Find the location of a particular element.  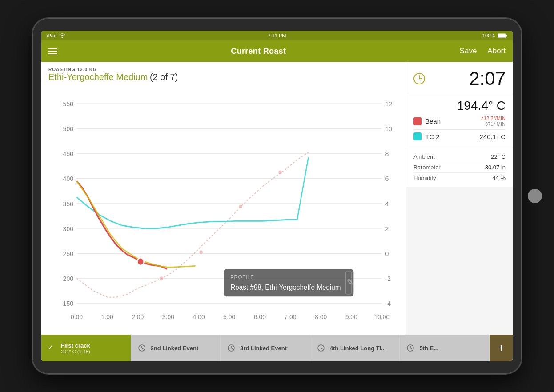

svg-text: 12 is located at coordinates (389, 104).